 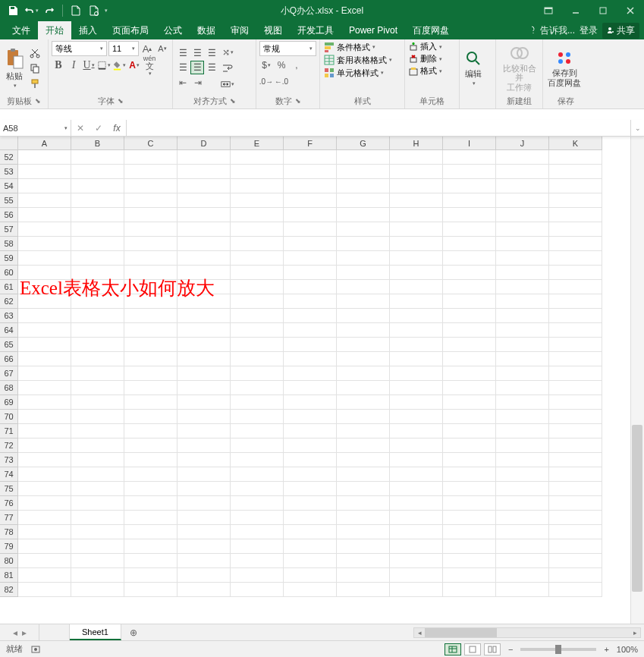 I want to click on row-header: 69, so click(x=9, y=402).